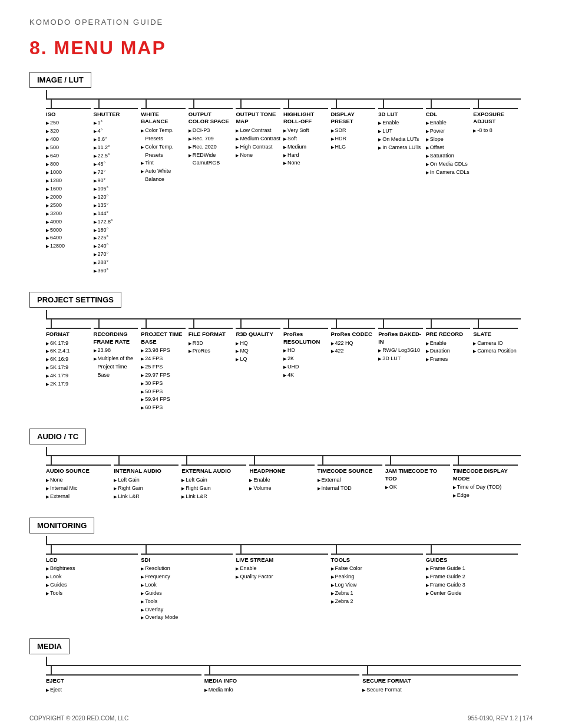 Image resolution: width=562 pixels, height=728 pixels. I want to click on list-item-text: 72°, so click(102, 173).